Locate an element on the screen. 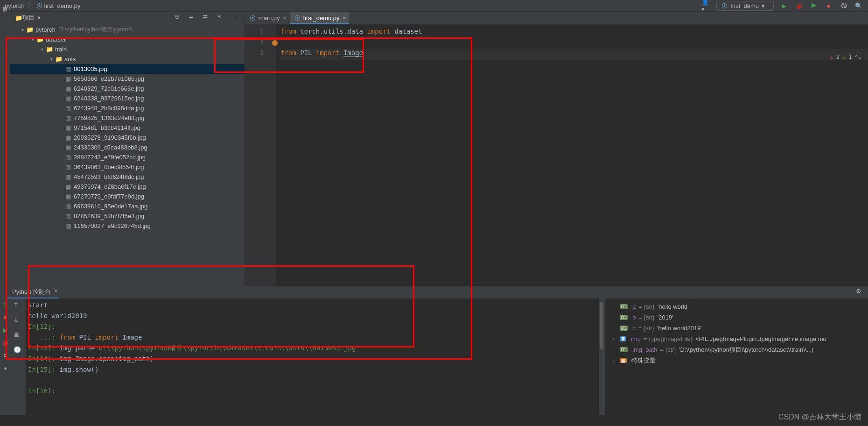 This screenshot has width=868, height=426. fold-column is located at coordinates (272, 155).